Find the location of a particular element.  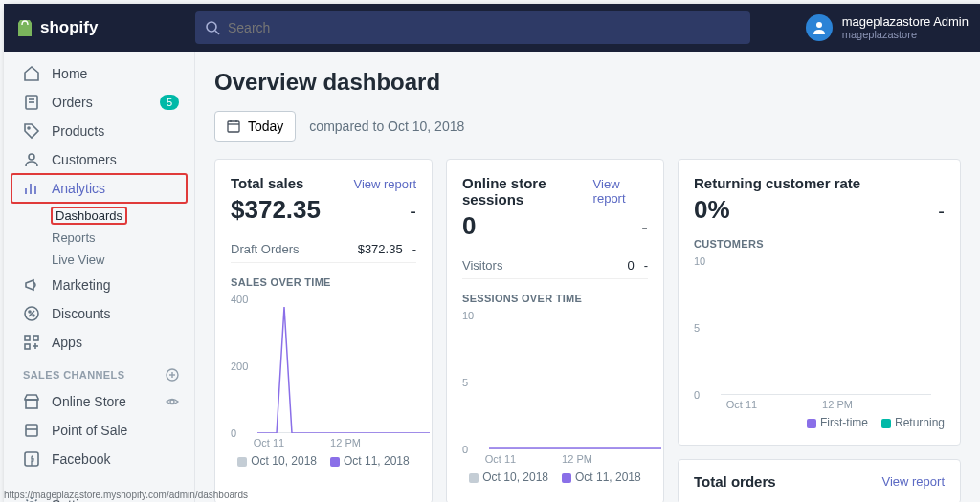

date-compare-text: compared to Oct 10, 2018 is located at coordinates (387, 126).